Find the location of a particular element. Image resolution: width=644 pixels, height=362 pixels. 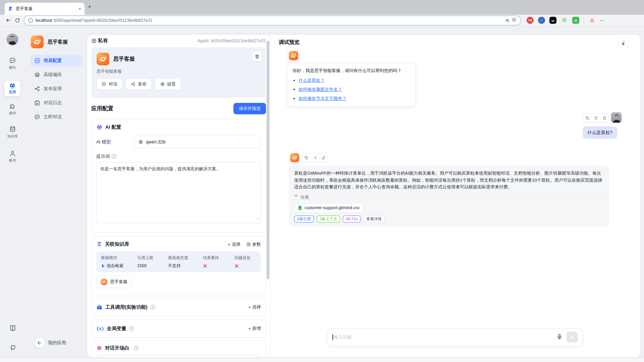

chat-input-placeholder: 输入问题 is located at coordinates (445, 337).